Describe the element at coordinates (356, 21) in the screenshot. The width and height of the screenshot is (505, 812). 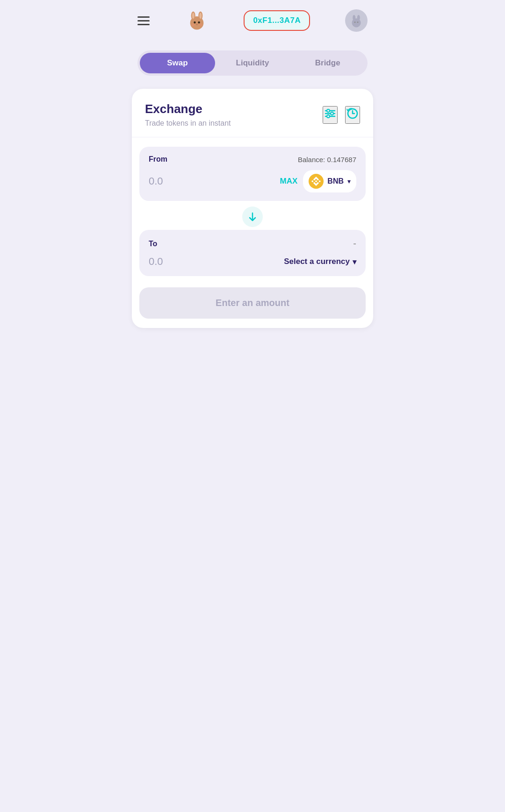
I see `avatar` at that location.